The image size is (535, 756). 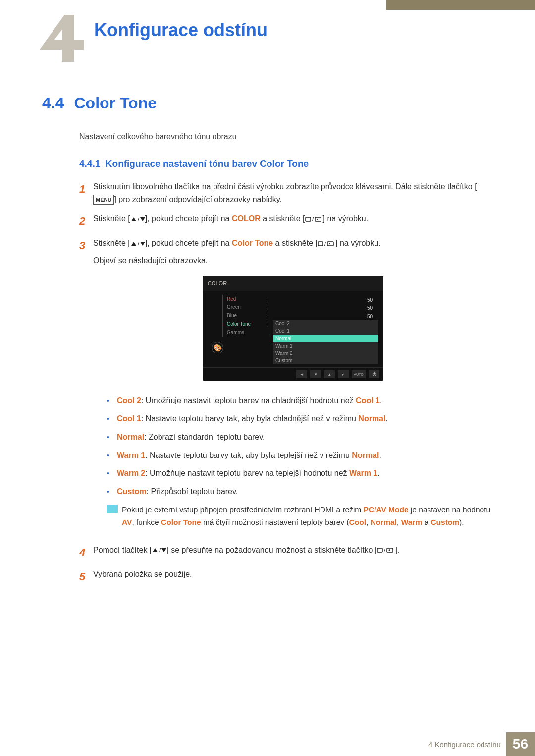 What do you see at coordinates (300, 516) in the screenshot?
I see `note-block: Pokud je externí vstup připojen prostřed…` at bounding box center [300, 516].